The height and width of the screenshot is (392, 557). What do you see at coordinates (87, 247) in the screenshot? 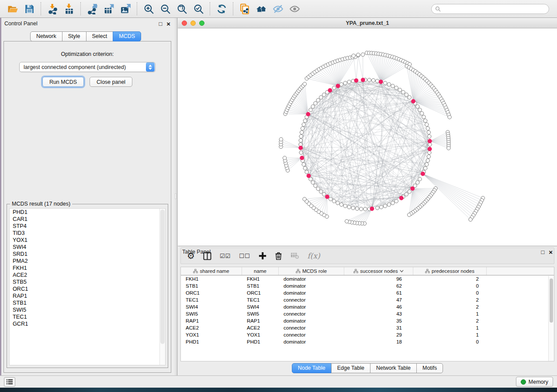
I see `list-item: SWI4` at bounding box center [87, 247].